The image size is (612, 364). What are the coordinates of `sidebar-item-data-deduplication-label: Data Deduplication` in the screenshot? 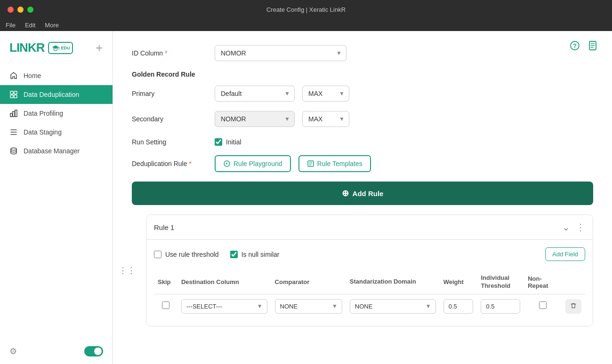 It's located at (51, 95).